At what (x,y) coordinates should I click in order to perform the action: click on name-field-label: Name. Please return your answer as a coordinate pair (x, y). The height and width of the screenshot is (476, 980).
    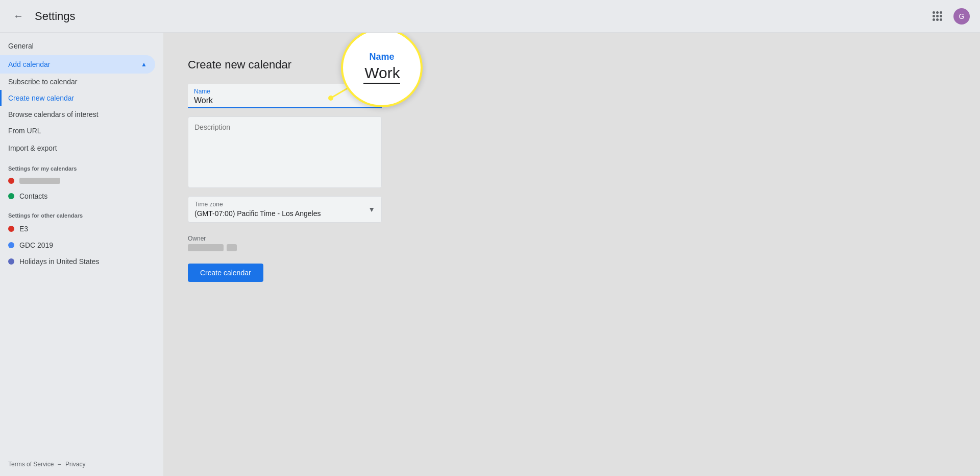
    Looking at the image, I should click on (285, 91).